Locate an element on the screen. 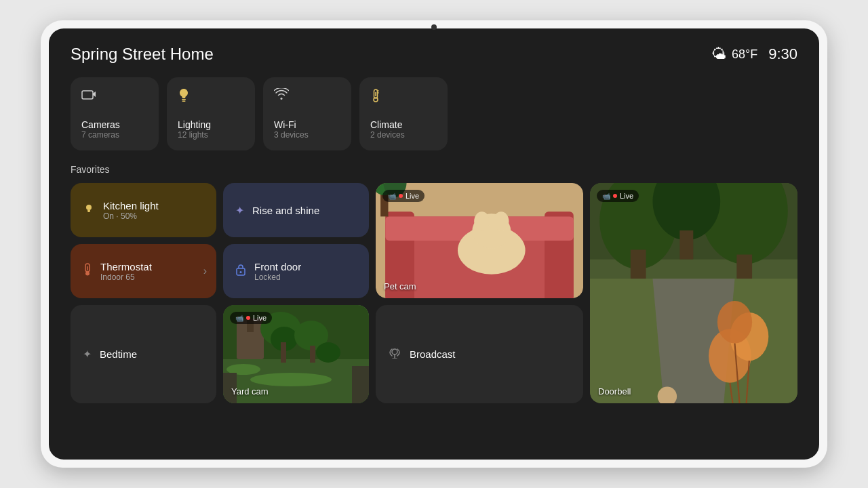 The height and width of the screenshot is (488, 868). lighting-icon is located at coordinates (211, 98).